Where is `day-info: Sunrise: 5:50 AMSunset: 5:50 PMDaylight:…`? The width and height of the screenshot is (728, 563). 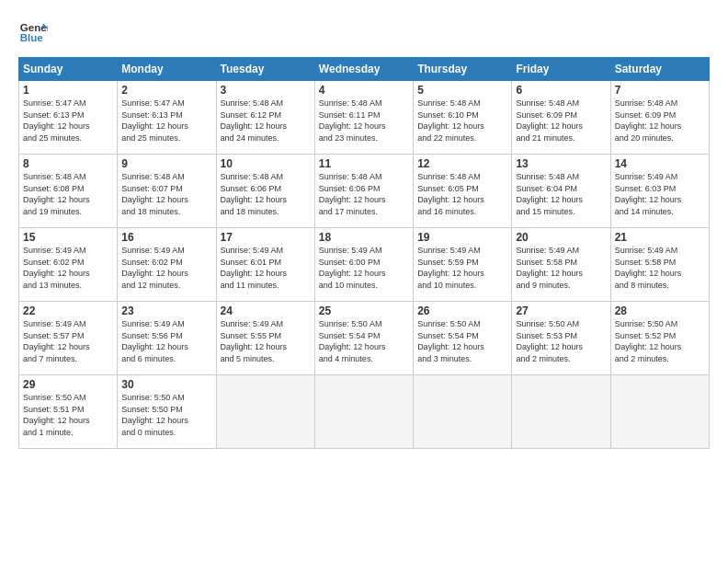
day-info: Sunrise: 5:50 AMSunset: 5:50 PMDaylight:… is located at coordinates (166, 415).